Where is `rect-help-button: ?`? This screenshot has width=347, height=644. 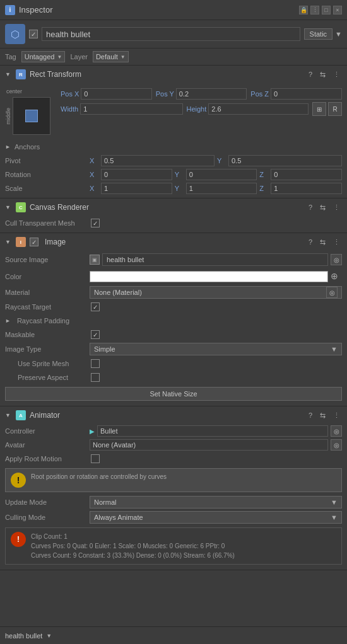
rect-help-button: ? is located at coordinates (310, 74).